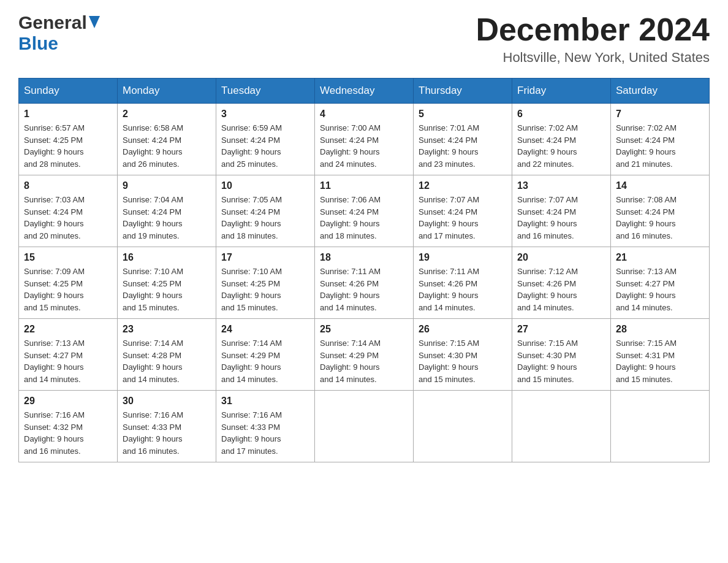 The width and height of the screenshot is (728, 563). I want to click on week-row-4: 22 Sunrise: 7:13 AMSunset: 4:27 PMDaylig…, so click(364, 354).